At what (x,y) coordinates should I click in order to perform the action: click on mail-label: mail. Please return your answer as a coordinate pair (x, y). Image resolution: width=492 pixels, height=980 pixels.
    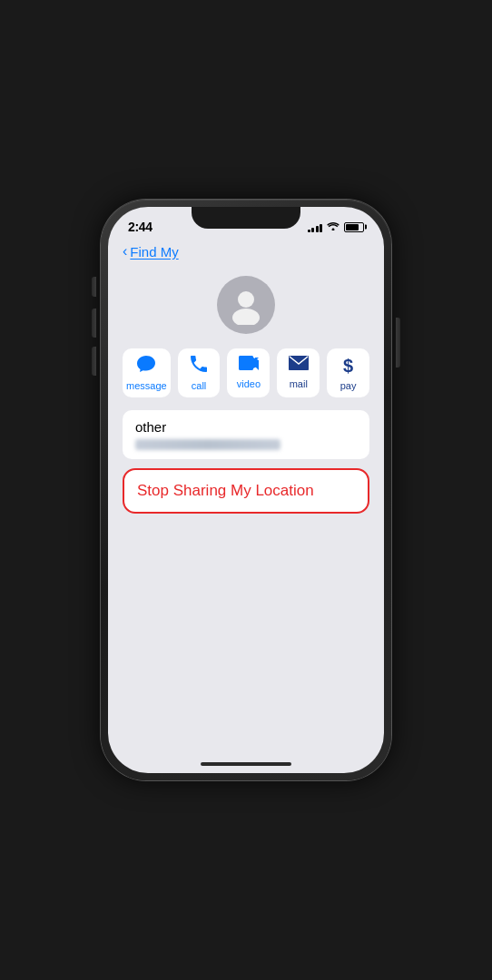
    Looking at the image, I should click on (299, 384).